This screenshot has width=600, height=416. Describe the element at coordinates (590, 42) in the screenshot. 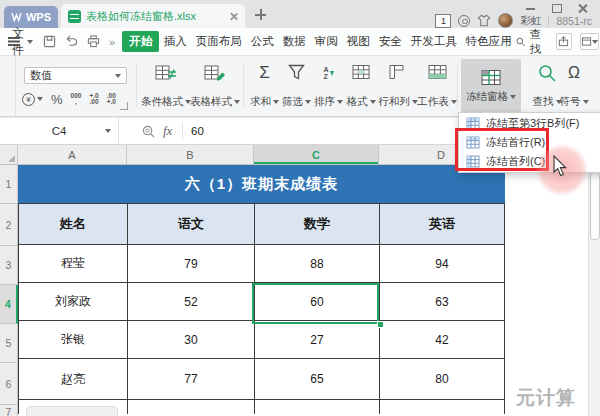

I see `new-window-button` at that location.